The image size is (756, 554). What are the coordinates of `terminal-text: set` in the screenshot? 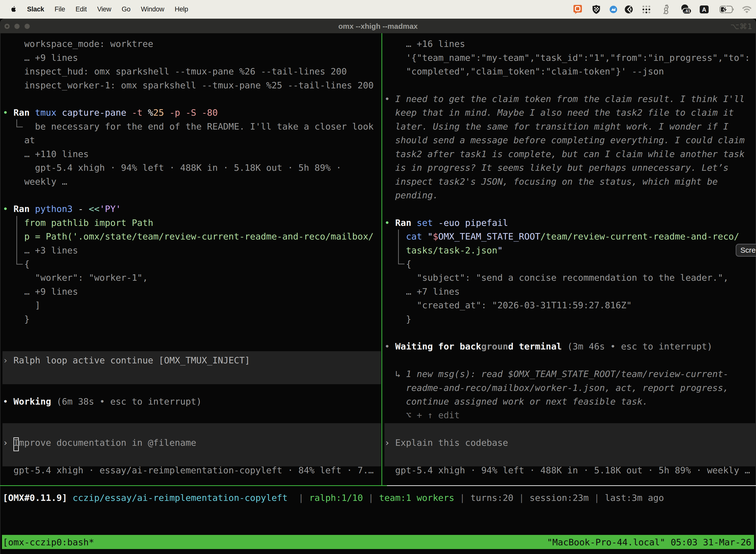 It's located at (425, 223).